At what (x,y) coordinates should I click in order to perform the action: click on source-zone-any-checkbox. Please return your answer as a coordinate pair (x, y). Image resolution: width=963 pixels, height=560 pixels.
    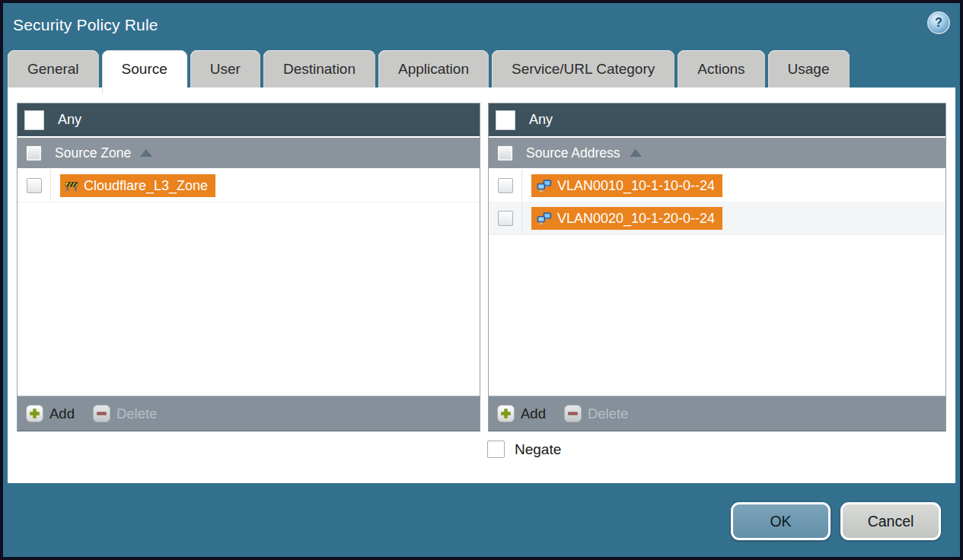
    Looking at the image, I should click on (34, 120).